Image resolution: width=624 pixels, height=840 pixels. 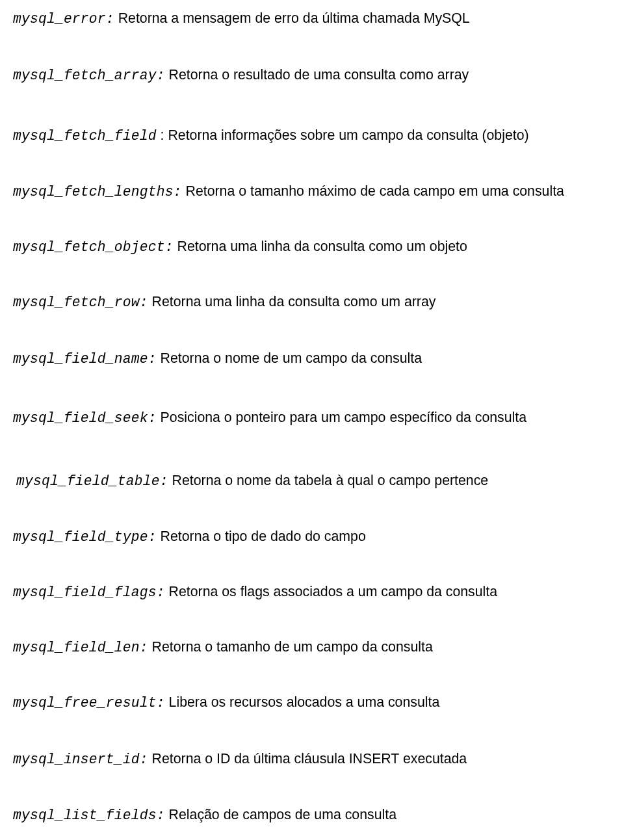 What do you see at coordinates (294, 302) in the screenshot?
I see `function-description: Retorna uma linha da consulta como um ar…` at bounding box center [294, 302].